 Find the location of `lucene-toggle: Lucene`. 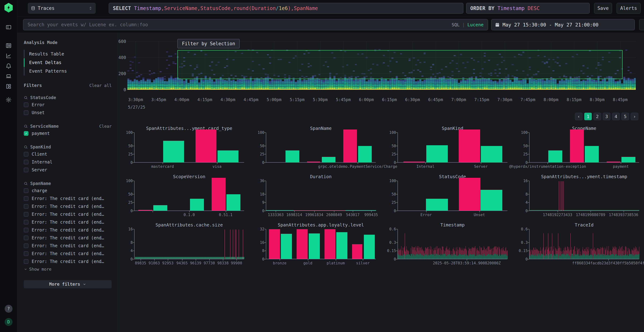

lucene-toggle: Lucene is located at coordinates (476, 25).